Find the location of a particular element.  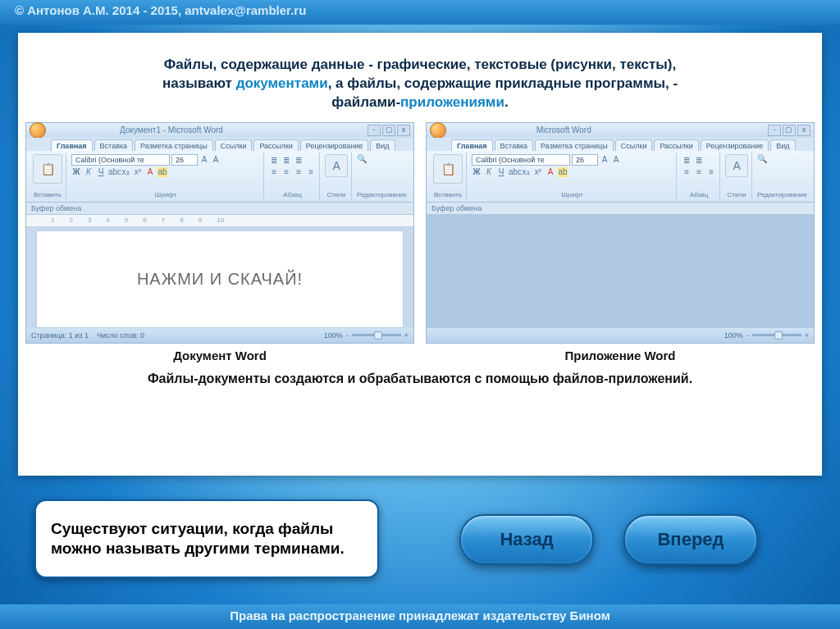

keyword-documents: документами is located at coordinates (282, 84).